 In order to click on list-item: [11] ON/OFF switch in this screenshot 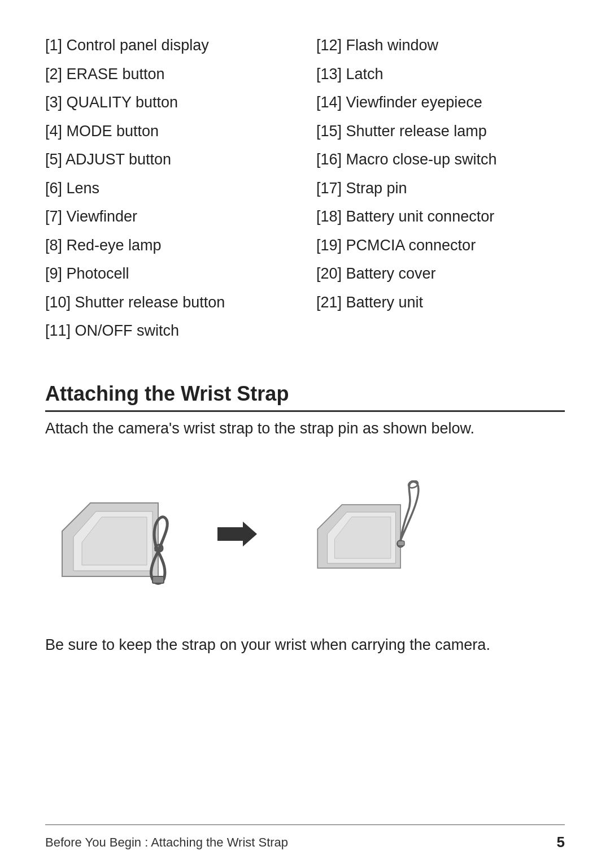, I will do `click(169, 331)`.